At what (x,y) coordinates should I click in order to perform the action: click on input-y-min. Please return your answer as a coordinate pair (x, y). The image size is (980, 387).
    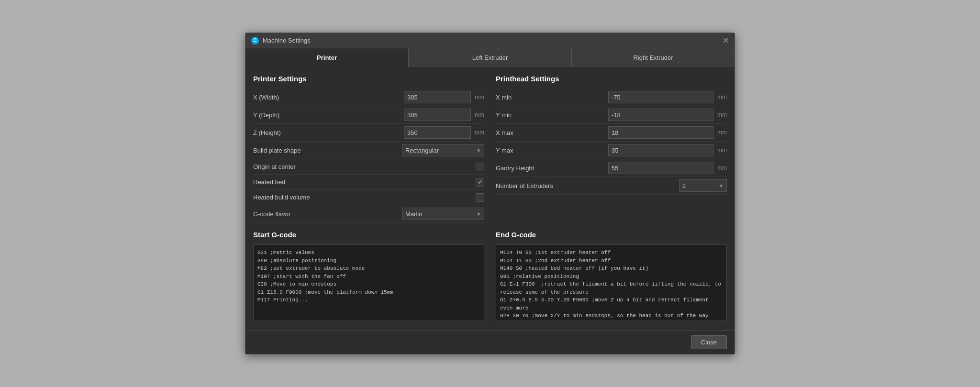
    Looking at the image, I should click on (661, 115).